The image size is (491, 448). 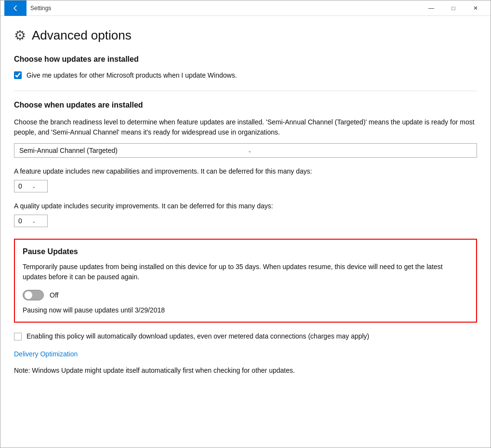 What do you see at coordinates (246, 105) in the screenshot?
I see `choose-when-title: Choose when updates are installed` at bounding box center [246, 105].